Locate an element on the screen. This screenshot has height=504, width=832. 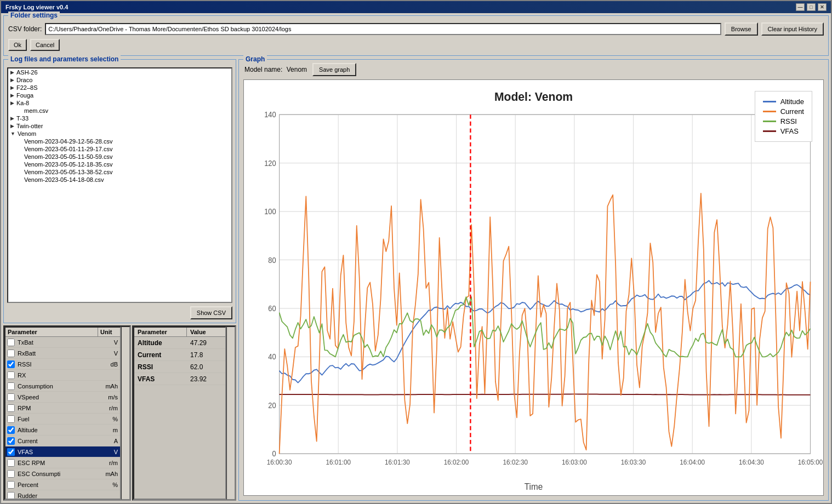
svg-text: 16:04:30 is located at coordinates (751, 462).